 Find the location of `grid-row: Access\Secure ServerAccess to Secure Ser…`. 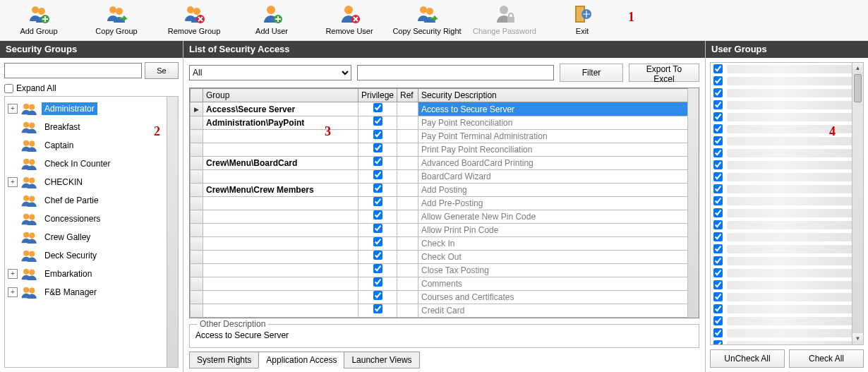

grid-row: Access\Secure ServerAccess to Secure Ser… is located at coordinates (445, 109).